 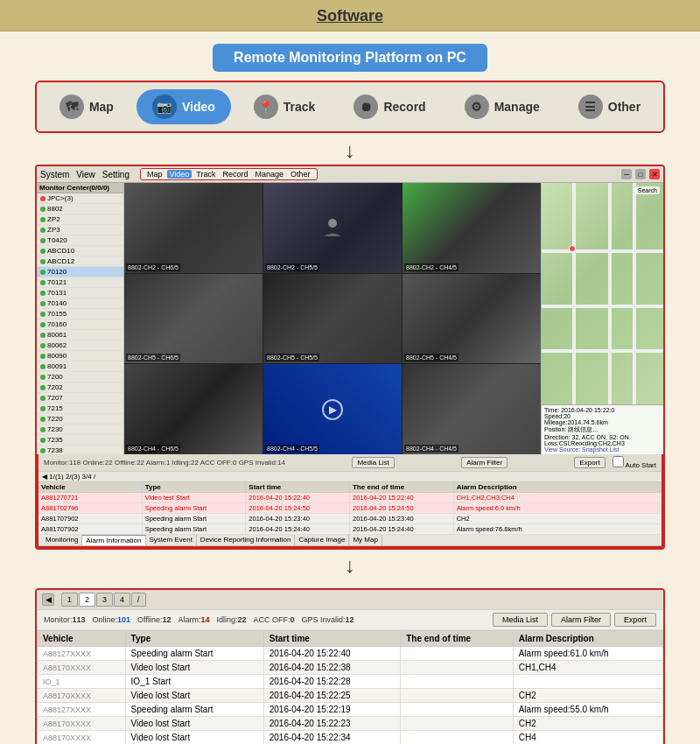 I want to click on table-row: Alarm speed:76.8km/h, so click(x=558, y=530).